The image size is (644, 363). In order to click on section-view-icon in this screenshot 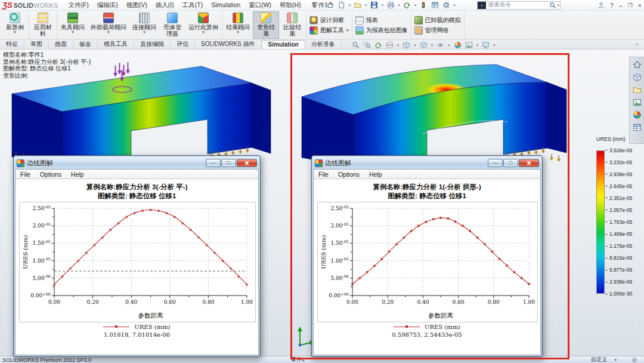, I will do `click(390, 45)`.